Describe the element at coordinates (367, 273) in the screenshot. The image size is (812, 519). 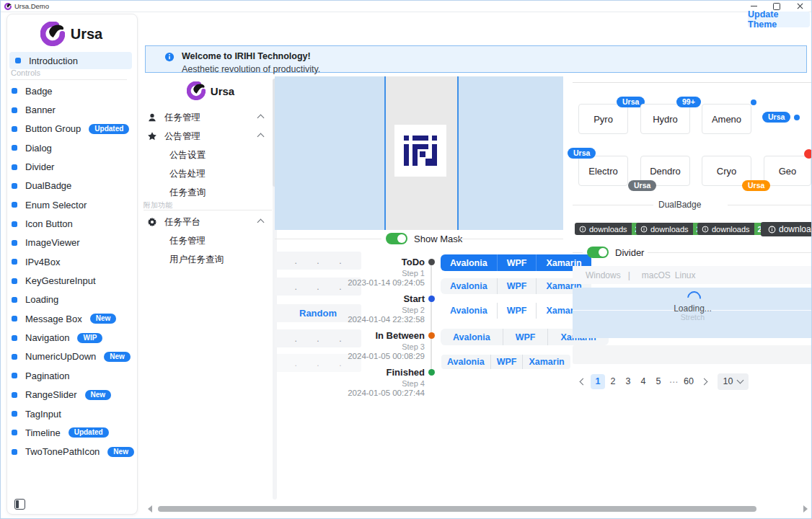
I see `timeline-step: Step 1` at that location.